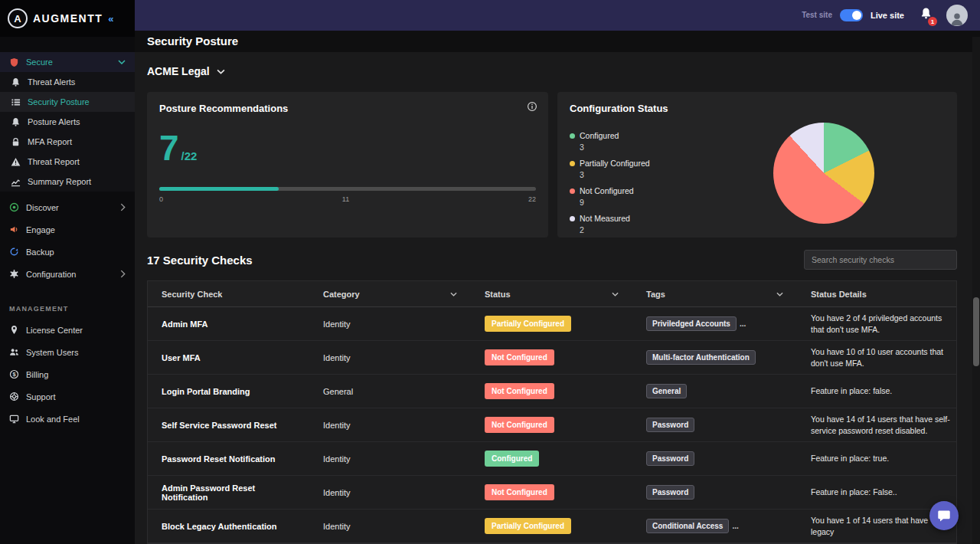 The image size is (980, 544). Describe the element at coordinates (552, 260) in the screenshot. I see `security-checks-header: 17 Security Checks` at that location.